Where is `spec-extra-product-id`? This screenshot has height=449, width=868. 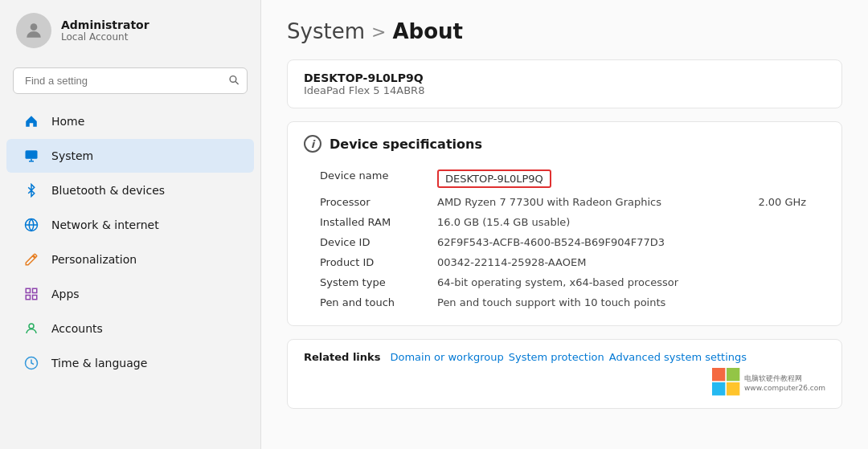 spec-extra-product-id is located at coordinates (789, 262).